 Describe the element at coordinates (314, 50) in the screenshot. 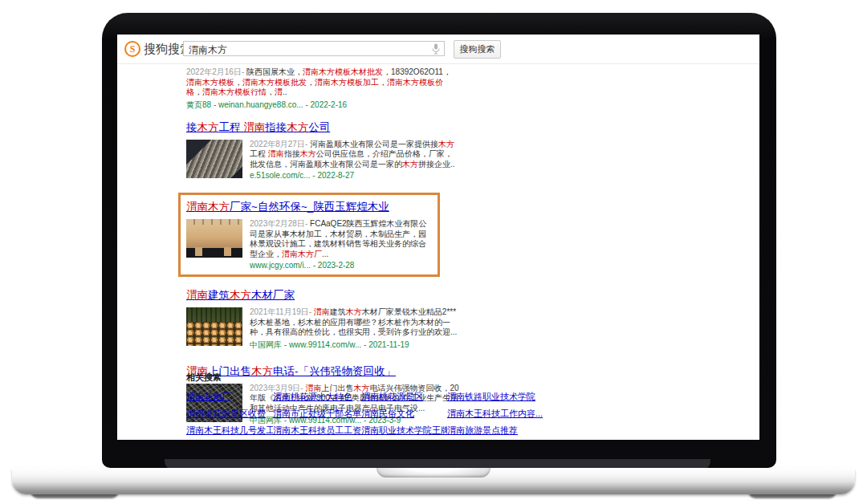

I see `search-input` at that location.